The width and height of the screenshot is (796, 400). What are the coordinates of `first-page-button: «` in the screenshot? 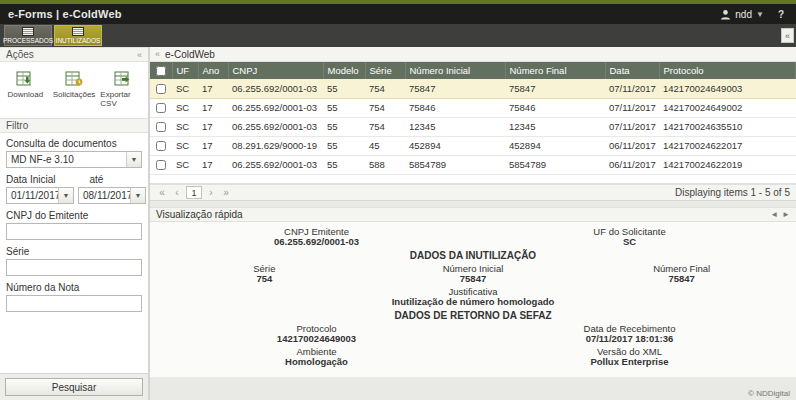 It's located at (162, 192).